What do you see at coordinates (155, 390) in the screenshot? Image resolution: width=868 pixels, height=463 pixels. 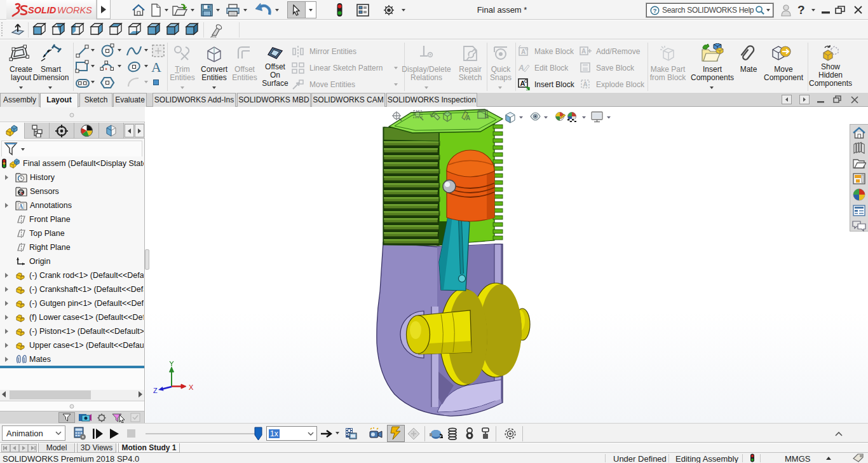 I see `svg-text: Z` at bounding box center [155, 390].